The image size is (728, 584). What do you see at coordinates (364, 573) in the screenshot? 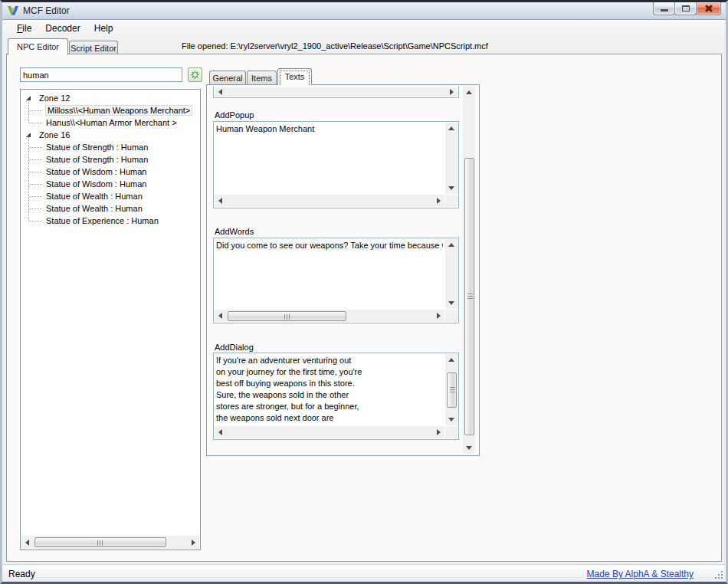
I see `statusbar: Ready Made By AlphA & Stealthy` at bounding box center [364, 573].